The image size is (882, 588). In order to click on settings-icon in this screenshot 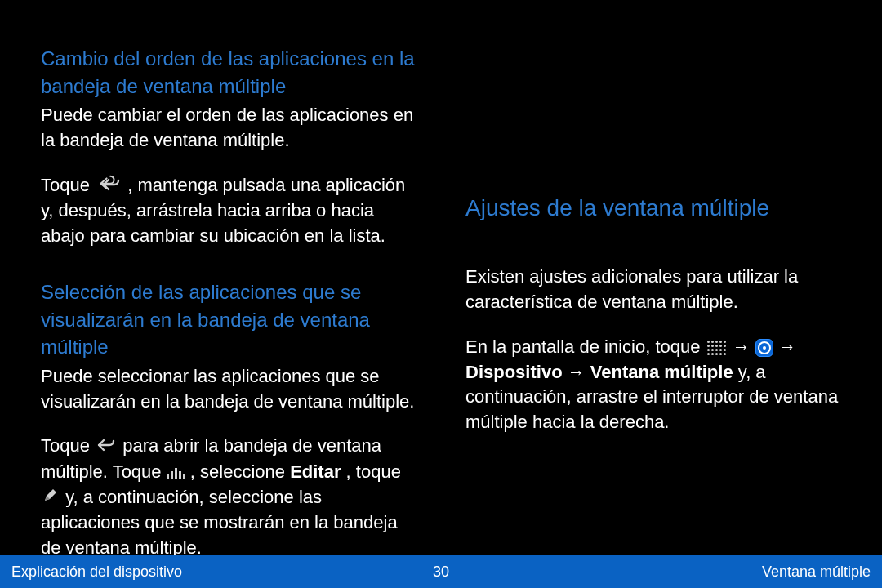, I will do `click(764, 348)`.